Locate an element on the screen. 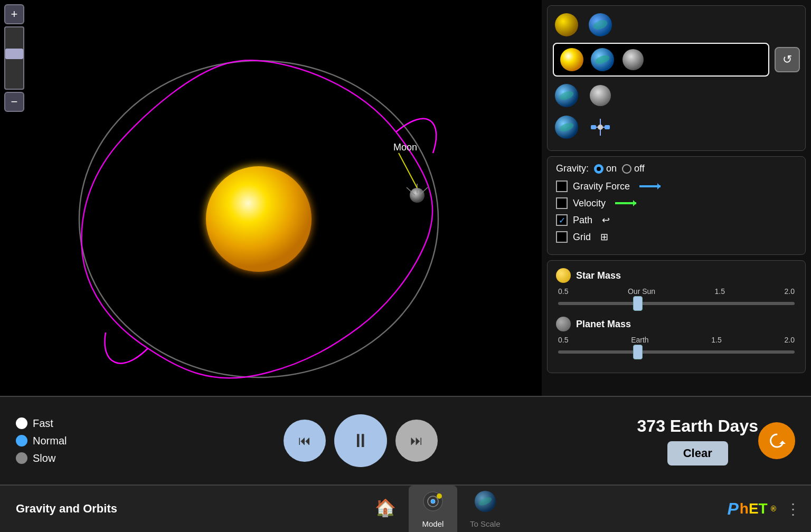  star-body is located at coordinates (259, 219).